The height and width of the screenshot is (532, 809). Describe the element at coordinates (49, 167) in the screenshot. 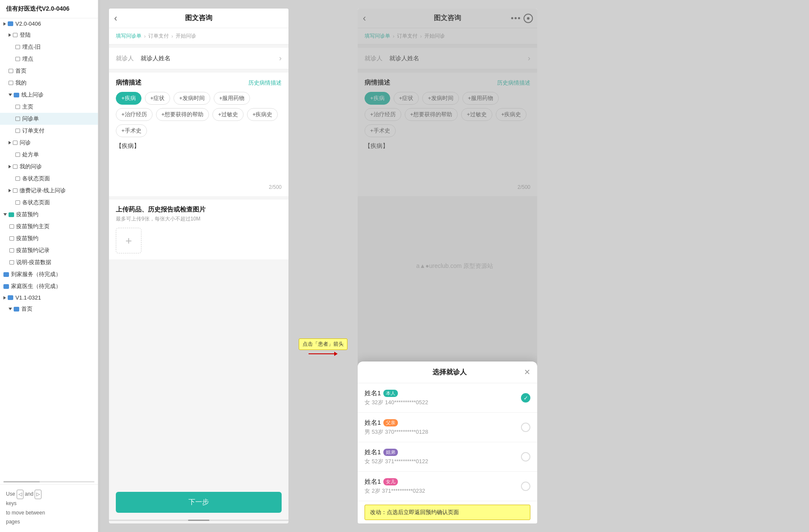

I see `sidebar-item-my-consult: 我的问诊` at that location.